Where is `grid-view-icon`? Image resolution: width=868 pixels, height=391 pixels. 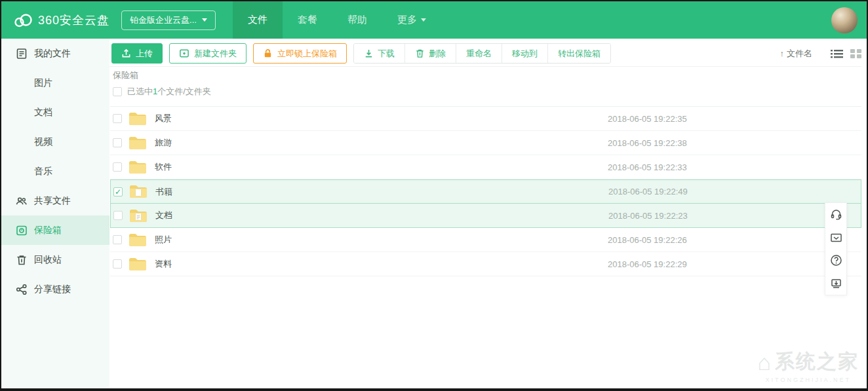
grid-view-icon is located at coordinates (856, 54).